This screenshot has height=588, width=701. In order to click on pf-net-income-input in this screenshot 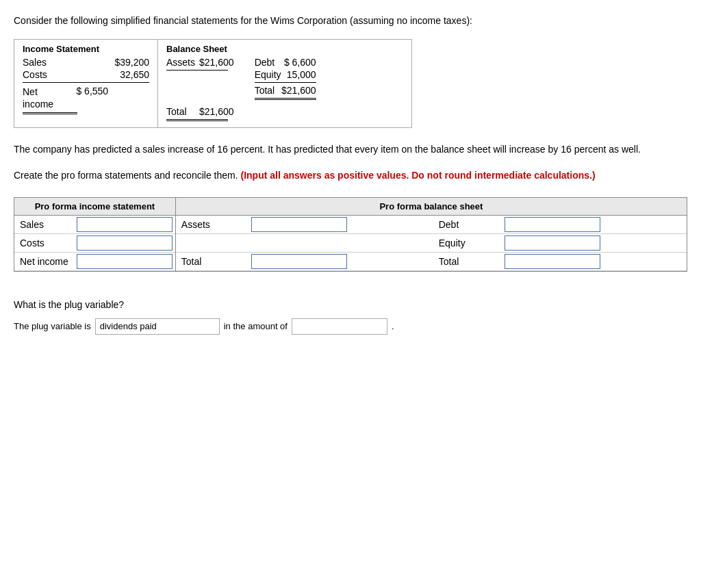, I will do `click(125, 261)`.